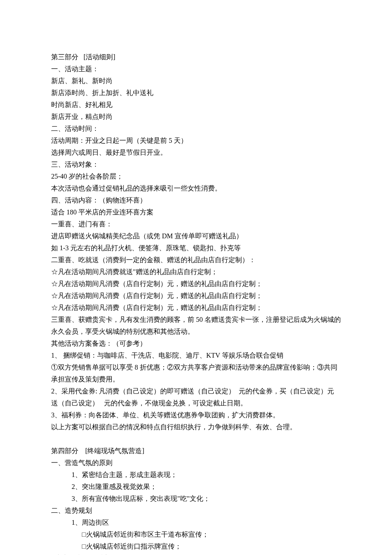 Image resolution: width=392 pixels, height=555 pixels. What do you see at coordinates (196, 188) in the screenshot?
I see `text-line: 本次活动也会通过促销礼品的选择来吸引一些女性消费。` at bounding box center [196, 188].